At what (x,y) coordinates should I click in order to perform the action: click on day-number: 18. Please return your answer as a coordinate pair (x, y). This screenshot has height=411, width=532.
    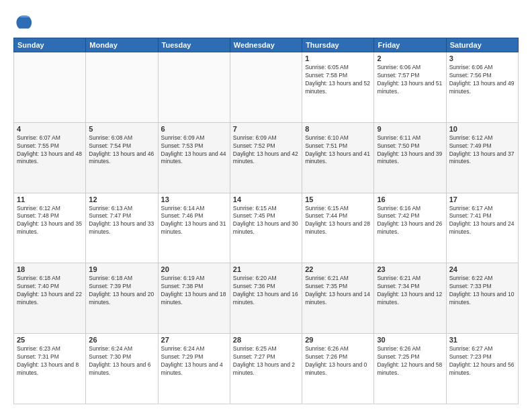
    Looking at the image, I should click on (50, 269).